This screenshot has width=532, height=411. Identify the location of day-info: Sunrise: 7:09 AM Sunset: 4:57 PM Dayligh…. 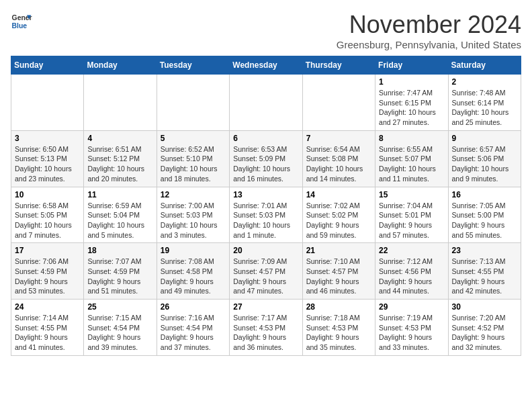
(266, 277).